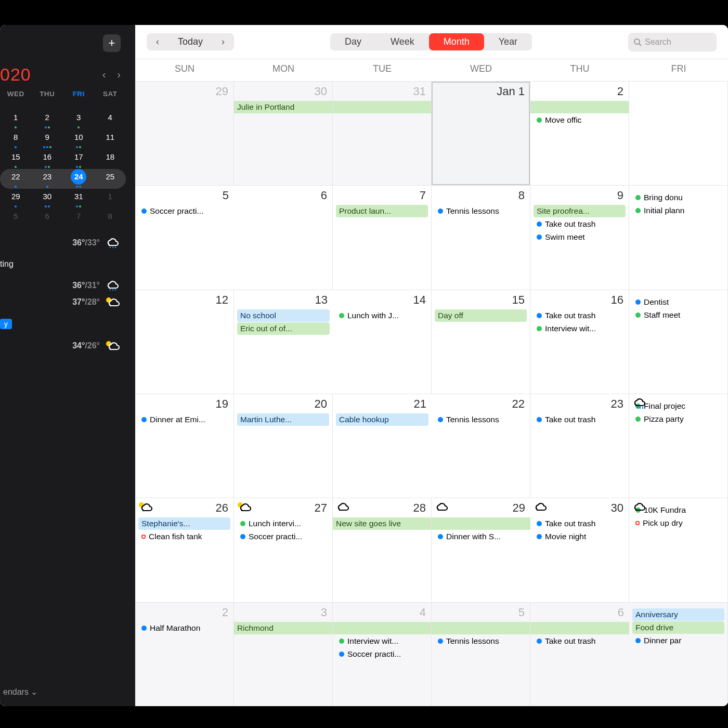 The height and width of the screenshot is (728, 728). Describe the element at coordinates (481, 237) in the screenshot. I see `day-cell: 8Tennis lessons` at that location.